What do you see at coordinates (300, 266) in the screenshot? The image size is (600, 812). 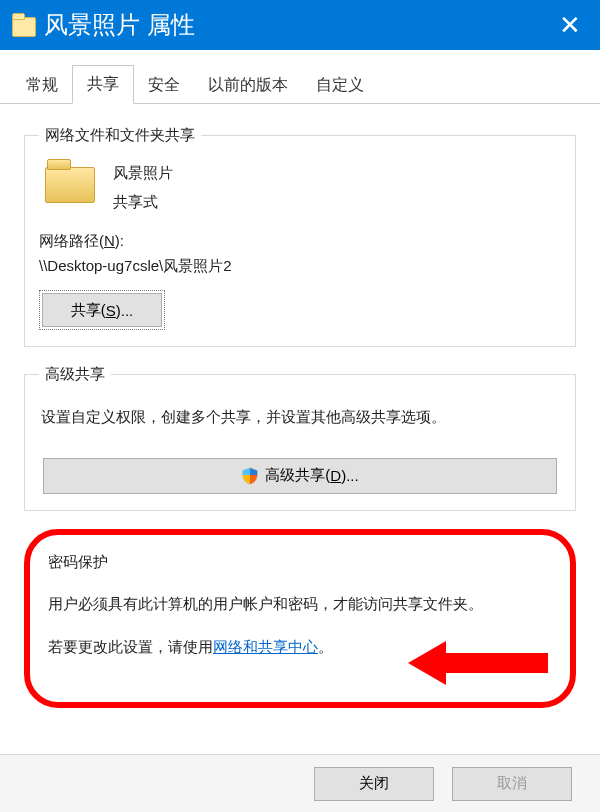 I see `network-path-value: \\Desktop-ug7csle\风景照片2` at bounding box center [300, 266].